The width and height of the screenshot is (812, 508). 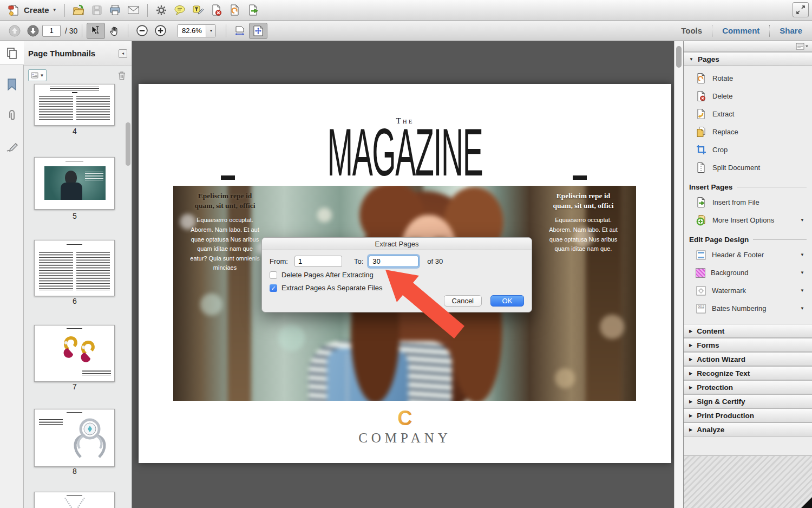 What do you see at coordinates (719, 239) in the screenshot?
I see `subsection-title: Edit Page Design` at bounding box center [719, 239].